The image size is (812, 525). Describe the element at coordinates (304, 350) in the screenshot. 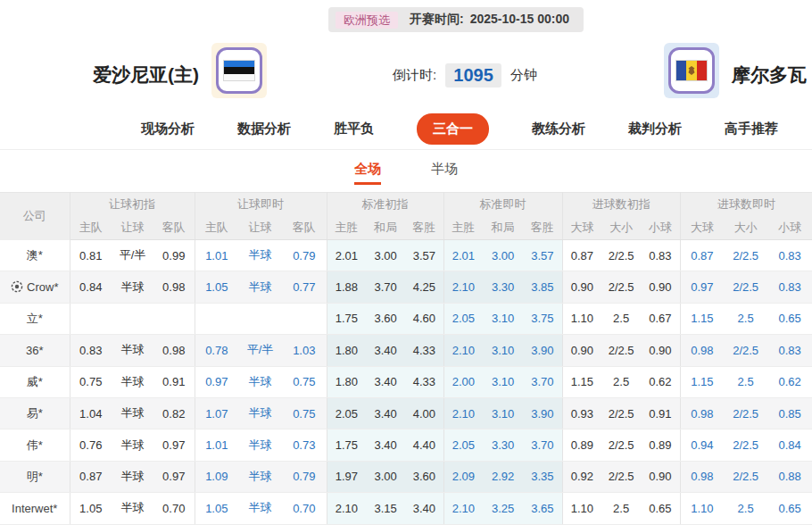

I see `odds-cell: 1.03` at that location.